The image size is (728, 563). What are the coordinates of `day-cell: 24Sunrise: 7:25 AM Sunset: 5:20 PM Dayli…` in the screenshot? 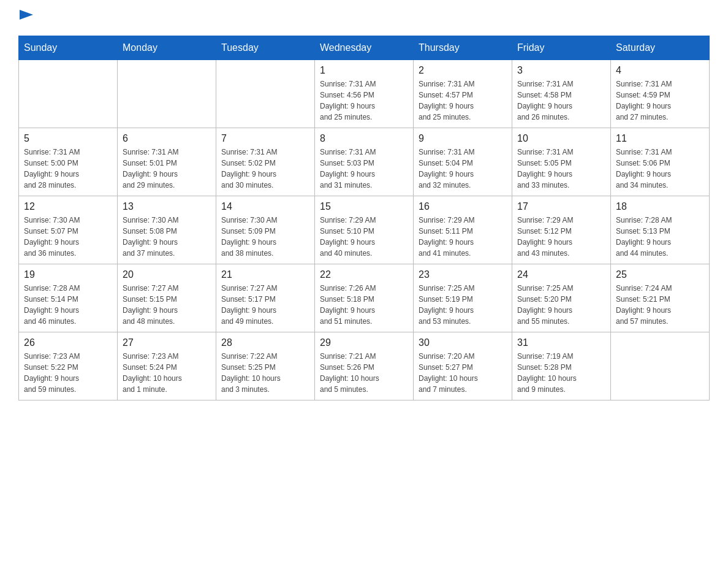 It's located at (561, 298).